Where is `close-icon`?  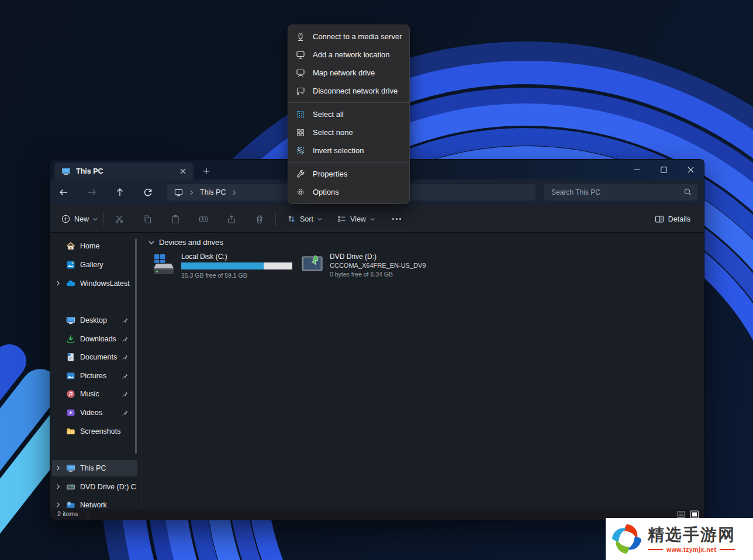
close-icon is located at coordinates (691, 170).